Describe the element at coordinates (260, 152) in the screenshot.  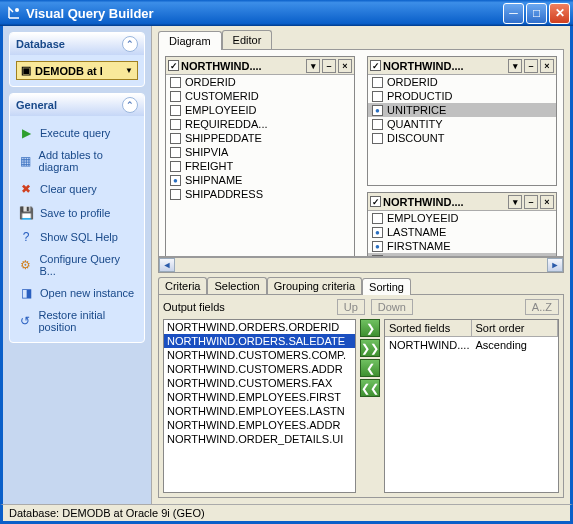
I see `field-row: SHIPVIA` at that location.